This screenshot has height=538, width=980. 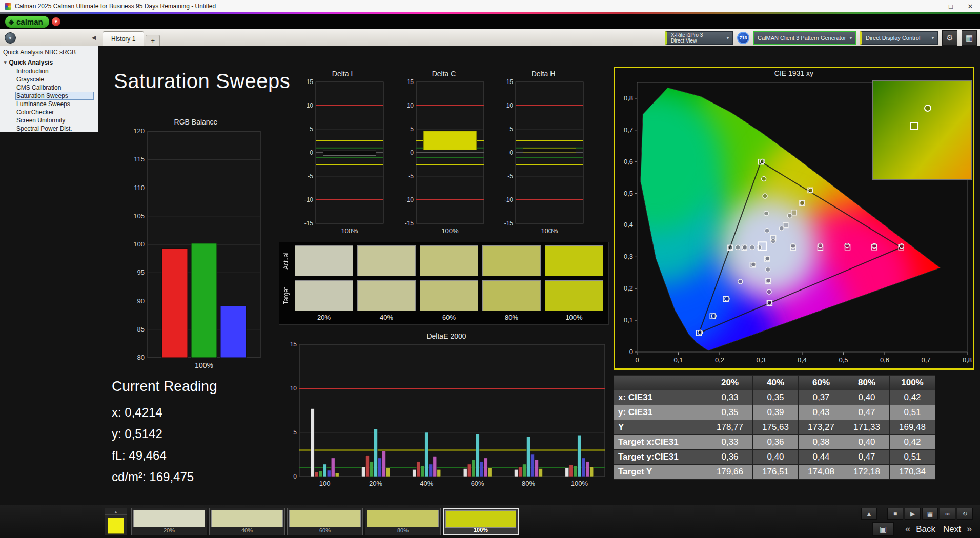 I want to click on title-bar: Calman 2025 Calman Ultimate for Business…, so click(x=490, y=6).